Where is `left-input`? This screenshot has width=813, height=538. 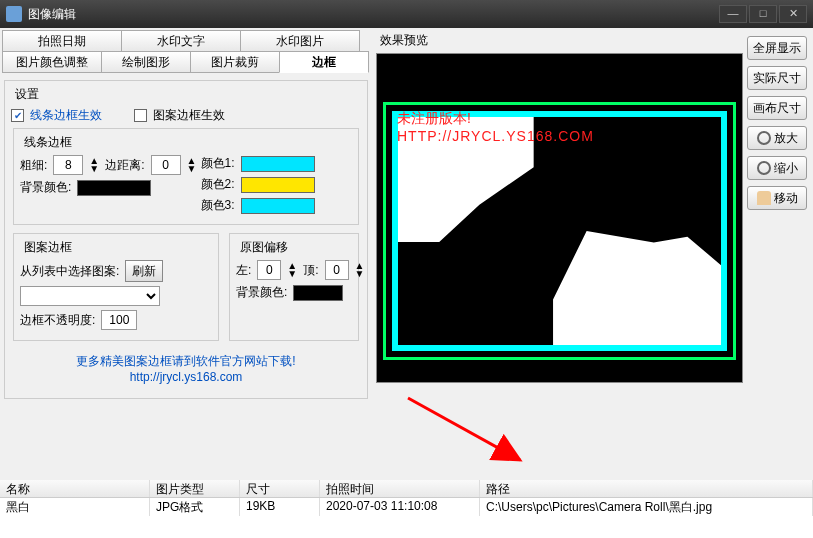
left-input is located at coordinates (269, 270).